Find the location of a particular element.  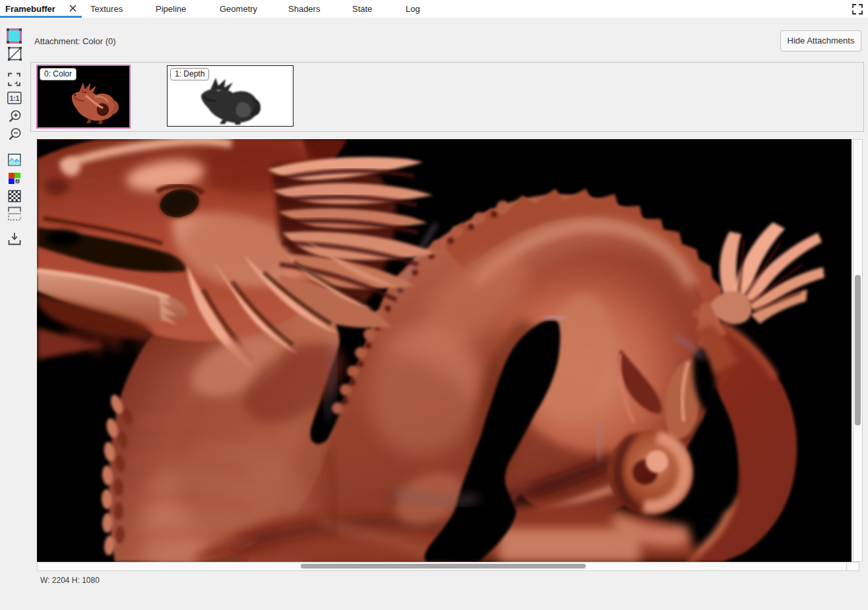

svg-text: 1:1 is located at coordinates (15, 99).